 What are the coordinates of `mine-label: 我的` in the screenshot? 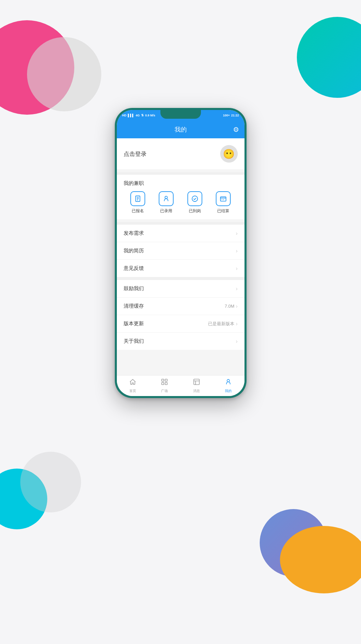 It's located at (228, 391).